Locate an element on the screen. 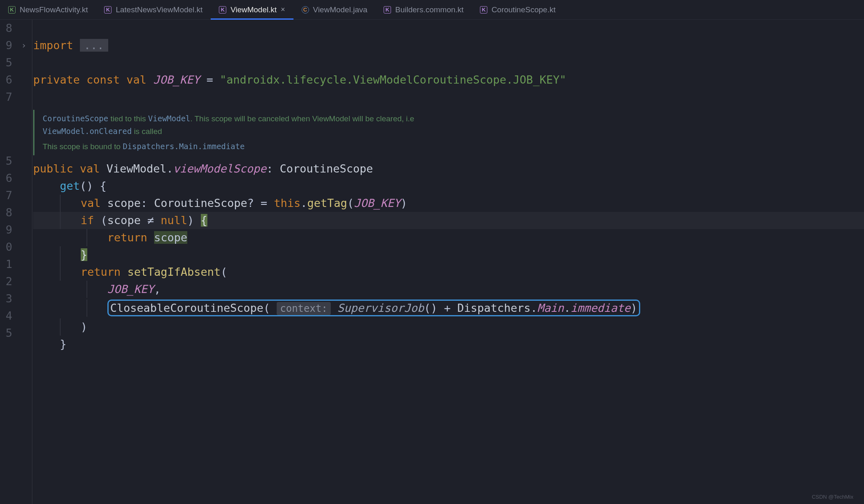 This screenshot has height=504, width=864. ident-main: Main is located at coordinates (551, 308).